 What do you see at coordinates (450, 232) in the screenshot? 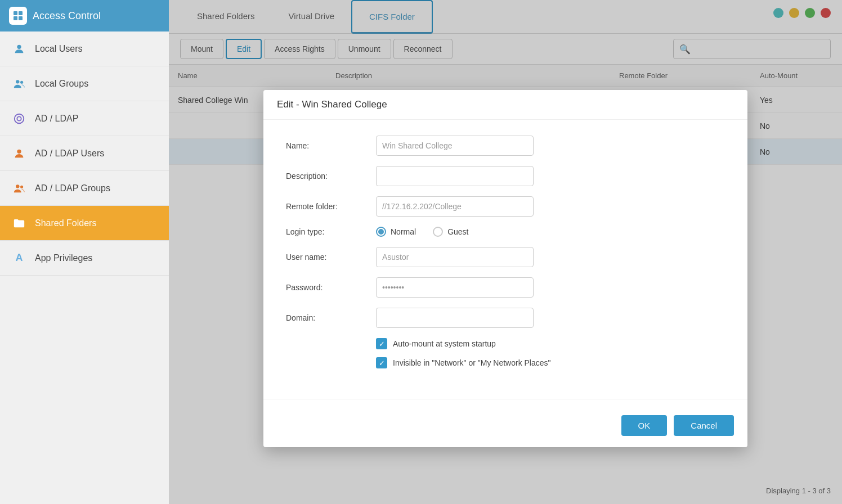
I see `radio-guest: Guest` at bounding box center [450, 232].